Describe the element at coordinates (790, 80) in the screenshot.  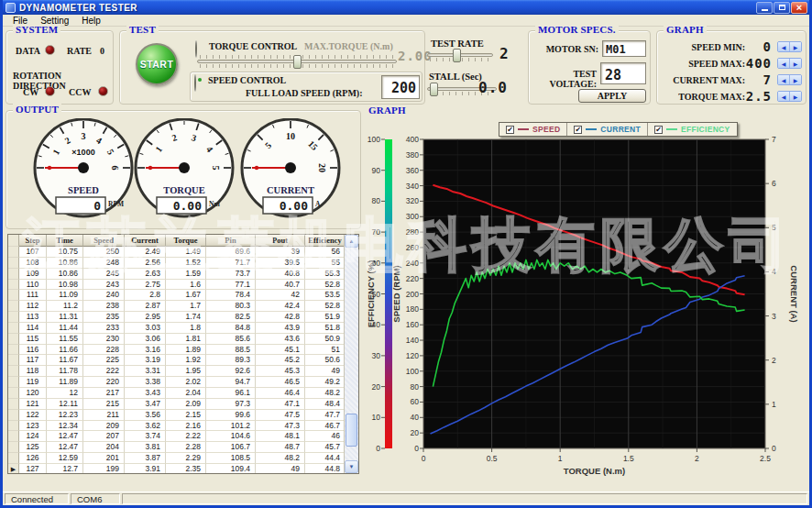
I see `current-max-spinner: ◀▶` at that location.